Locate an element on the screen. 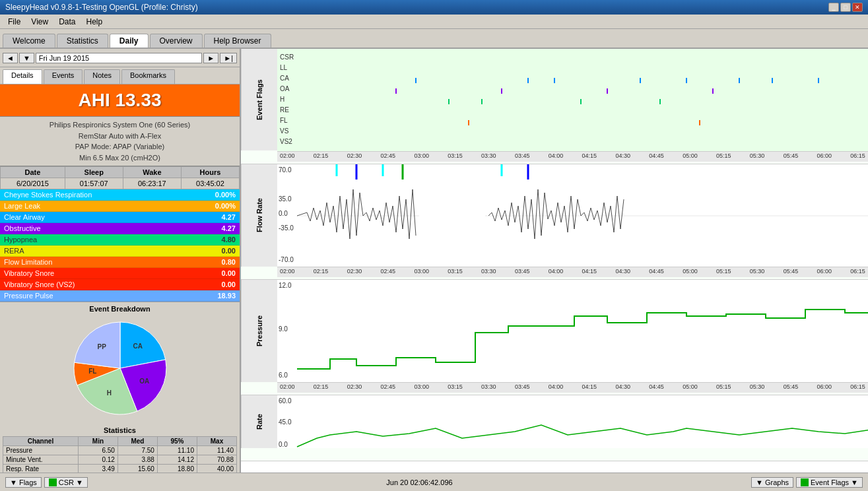 This screenshot has width=868, height=491. csr-button: CSR ▼ is located at coordinates (66, 482).